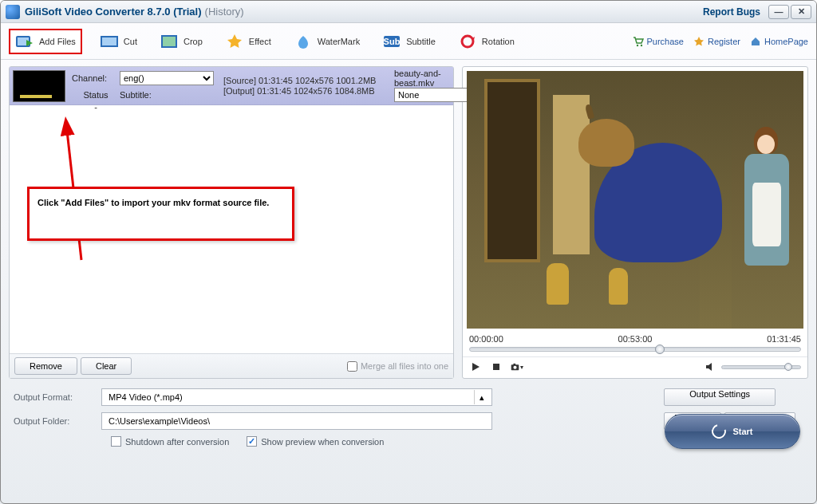 The image size is (817, 504). Describe the element at coordinates (353, 367) in the screenshot. I see `merge-checkbox-input` at that location.